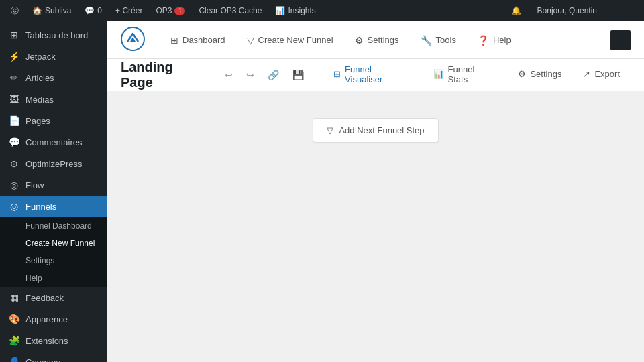  I want to click on page-title: Landing Page, so click(165, 75).